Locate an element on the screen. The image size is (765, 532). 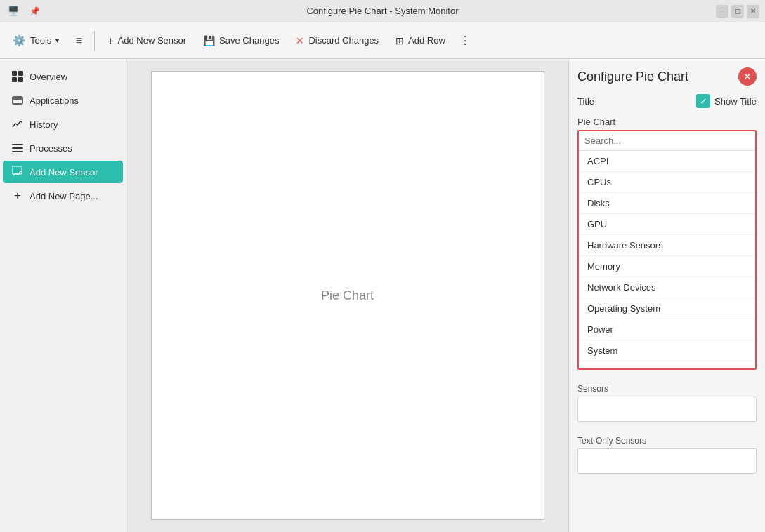
pin-icon: 📌 is located at coordinates (34, 11).